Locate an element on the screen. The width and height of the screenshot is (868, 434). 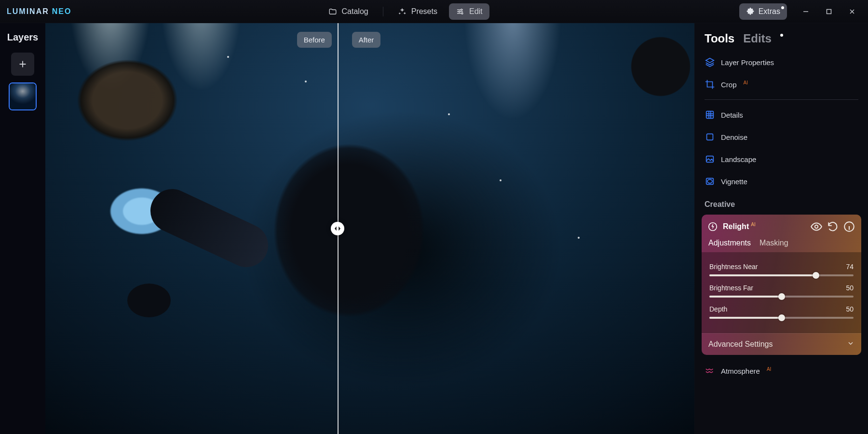
slider-label: Brightness Near is located at coordinates (733, 267).